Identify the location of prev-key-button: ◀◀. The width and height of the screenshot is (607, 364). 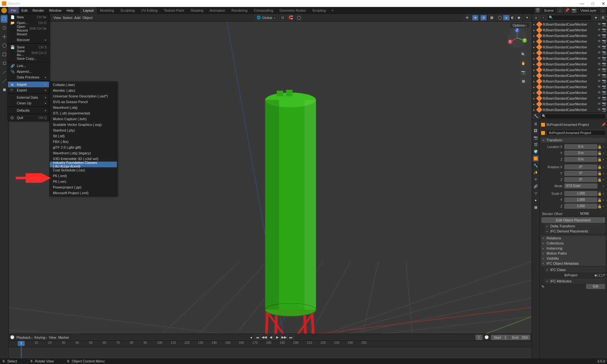
(264, 337).